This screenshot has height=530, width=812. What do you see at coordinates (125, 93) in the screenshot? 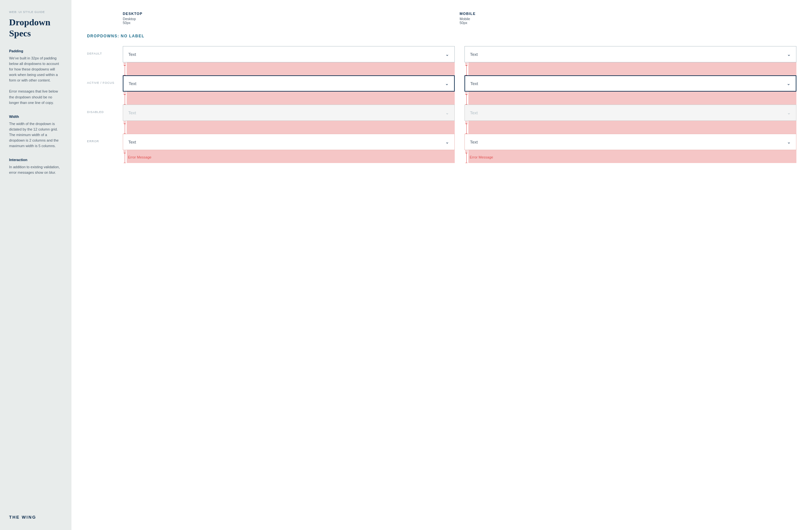
I see `padding-number-1-0: 32` at bounding box center [125, 93].